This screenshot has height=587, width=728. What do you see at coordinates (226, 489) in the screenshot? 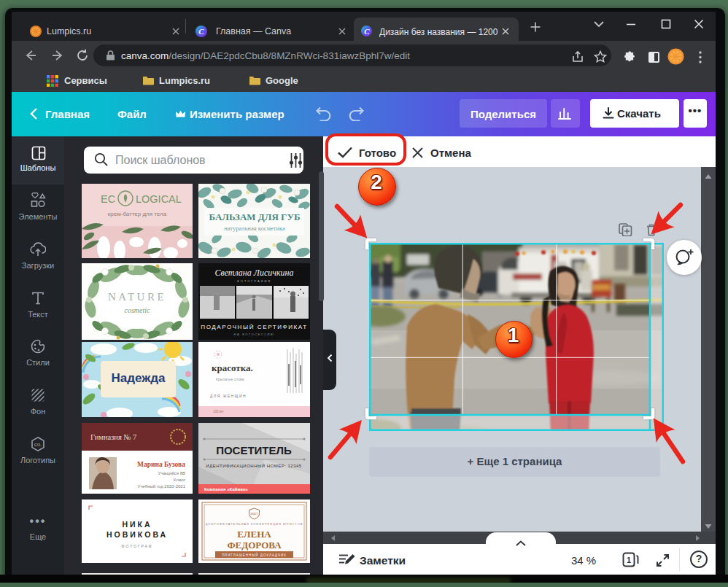
I see `svg-text: Компания «Кайман»` at bounding box center [226, 489].